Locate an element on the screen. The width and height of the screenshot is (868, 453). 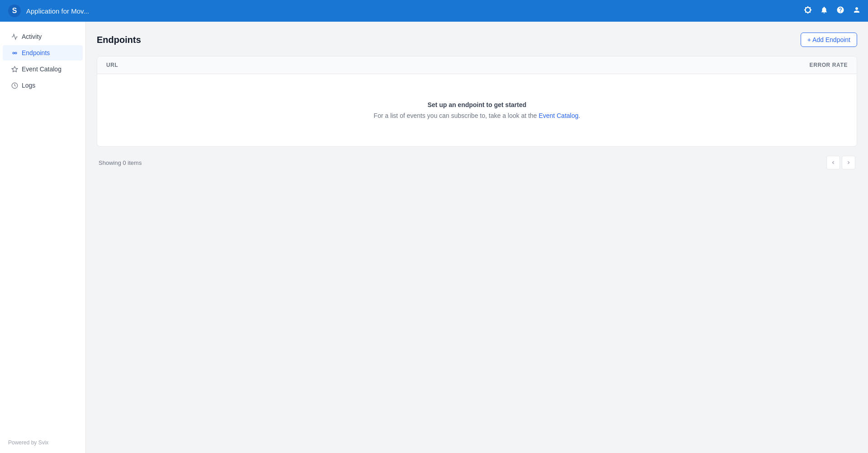
sidebar-item-activity: Activity is located at coordinates (42, 37).